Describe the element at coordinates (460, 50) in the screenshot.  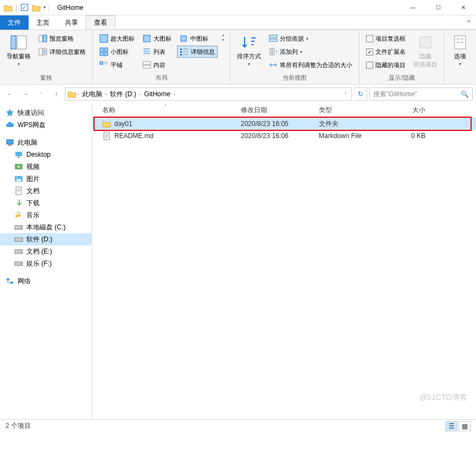
I see `options-button: 选项▾` at that location.